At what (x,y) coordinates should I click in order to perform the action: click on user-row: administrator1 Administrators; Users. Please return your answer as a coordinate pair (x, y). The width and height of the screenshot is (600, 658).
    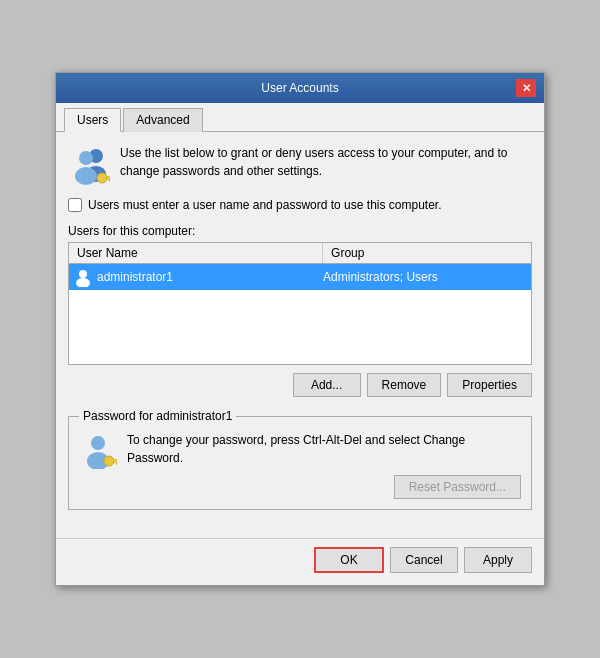
    Looking at the image, I should click on (300, 277).